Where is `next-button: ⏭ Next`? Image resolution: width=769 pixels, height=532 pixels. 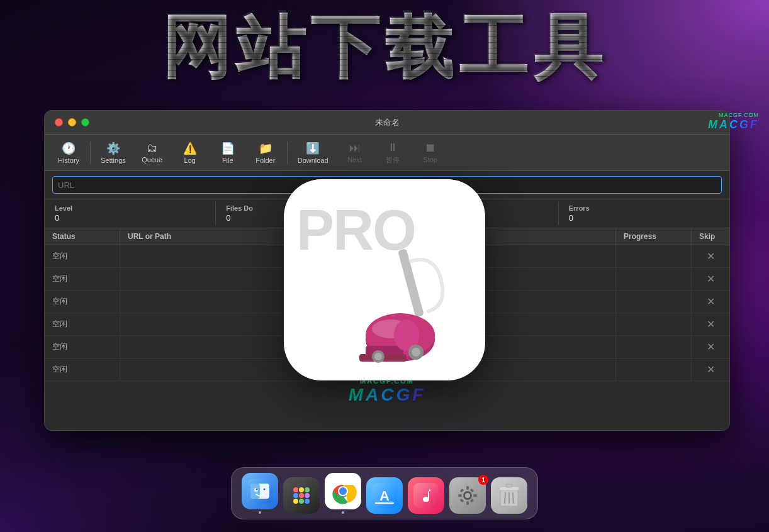
next-button: ⏭ Next is located at coordinates (355, 152).